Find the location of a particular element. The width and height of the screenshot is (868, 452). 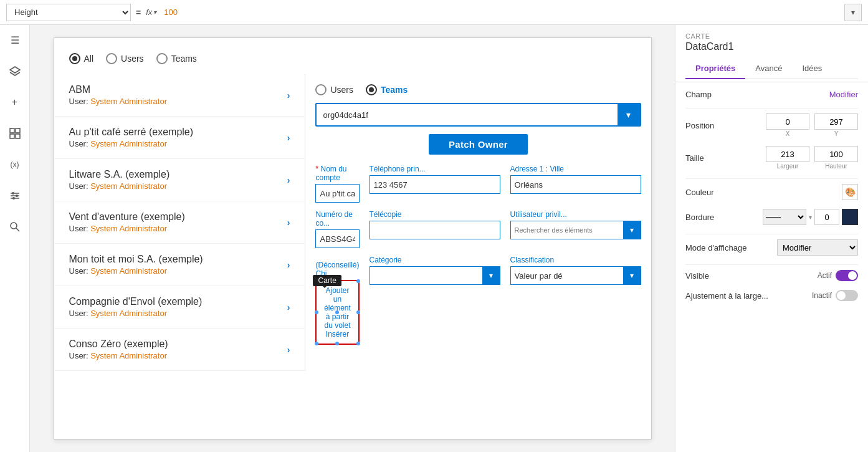

field-classification-input is located at coordinates (567, 276).